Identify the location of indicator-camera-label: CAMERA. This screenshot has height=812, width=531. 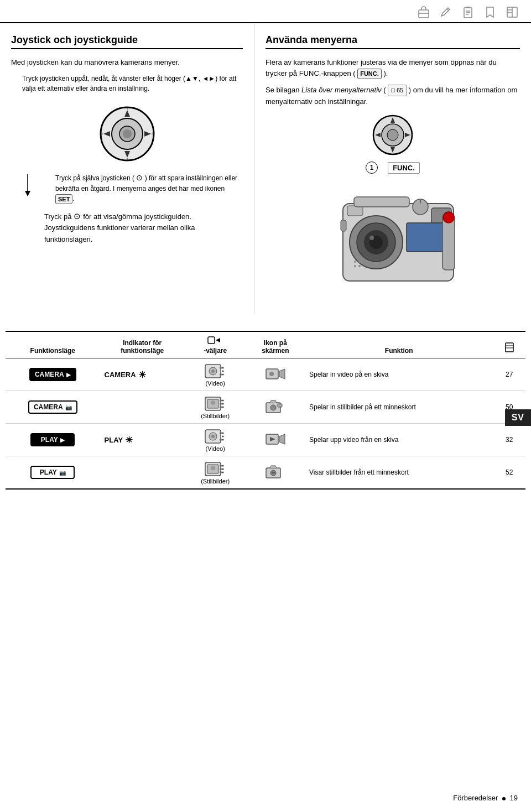
(121, 375).